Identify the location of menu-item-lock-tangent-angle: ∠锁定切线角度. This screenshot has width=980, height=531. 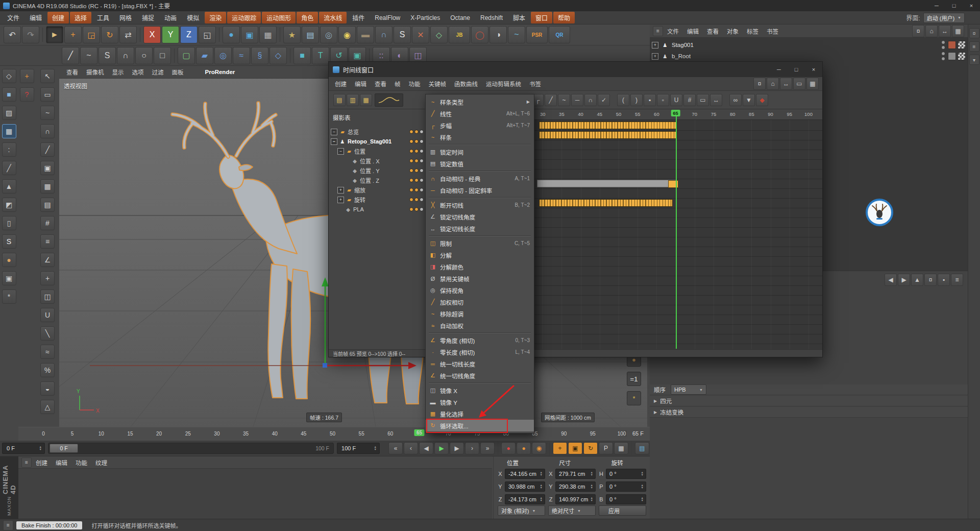
(480, 216).